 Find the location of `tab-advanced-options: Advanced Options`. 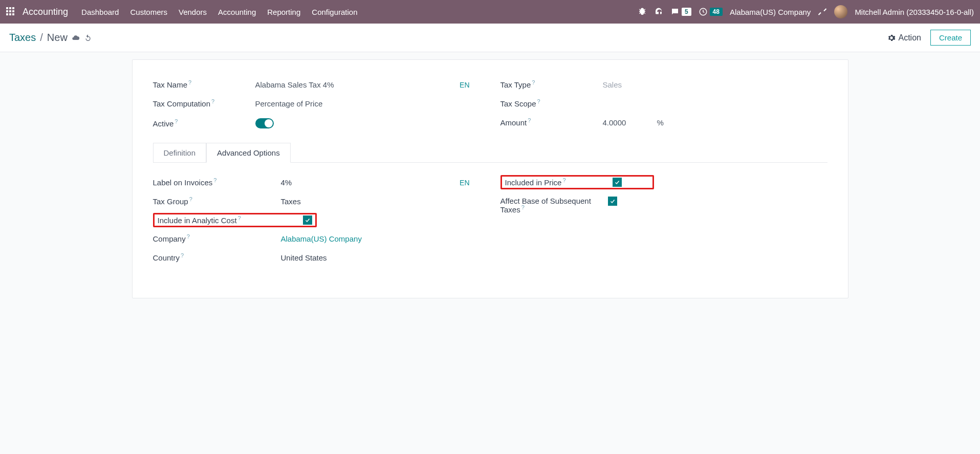

tab-advanced-options: Advanced Options is located at coordinates (249, 153).